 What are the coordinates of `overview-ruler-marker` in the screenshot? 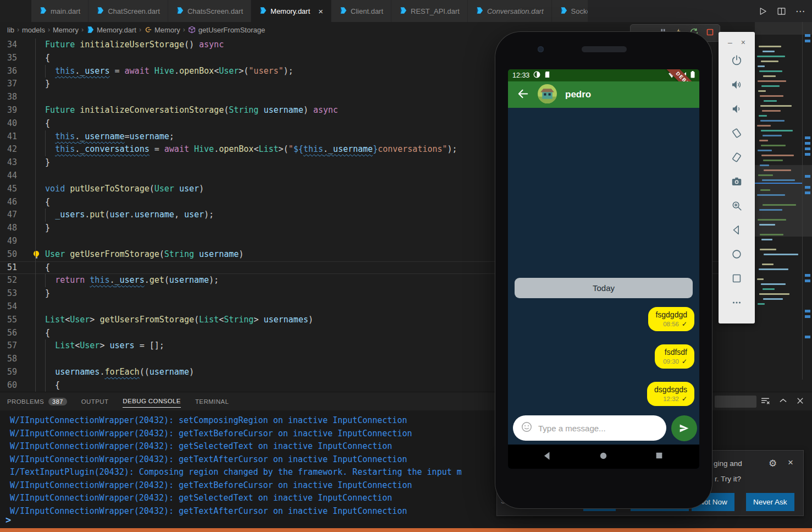 It's located at (808, 154).